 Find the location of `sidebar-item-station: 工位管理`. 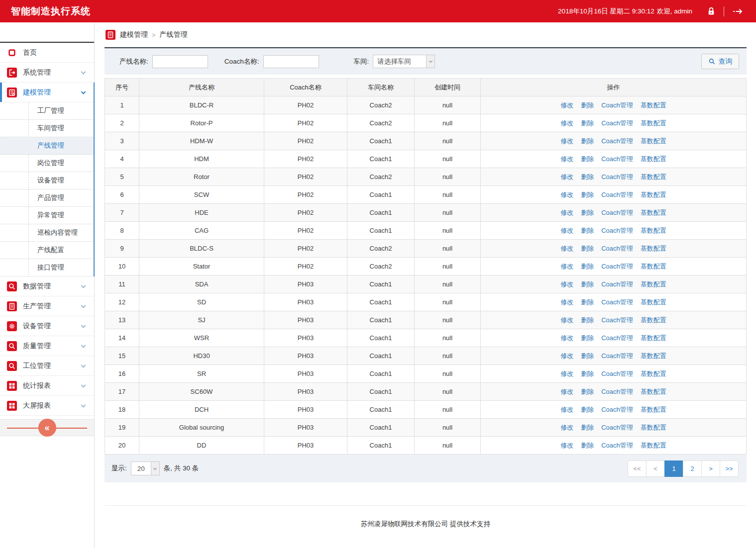

sidebar-item-station: 工位管理 is located at coordinates (47, 366).